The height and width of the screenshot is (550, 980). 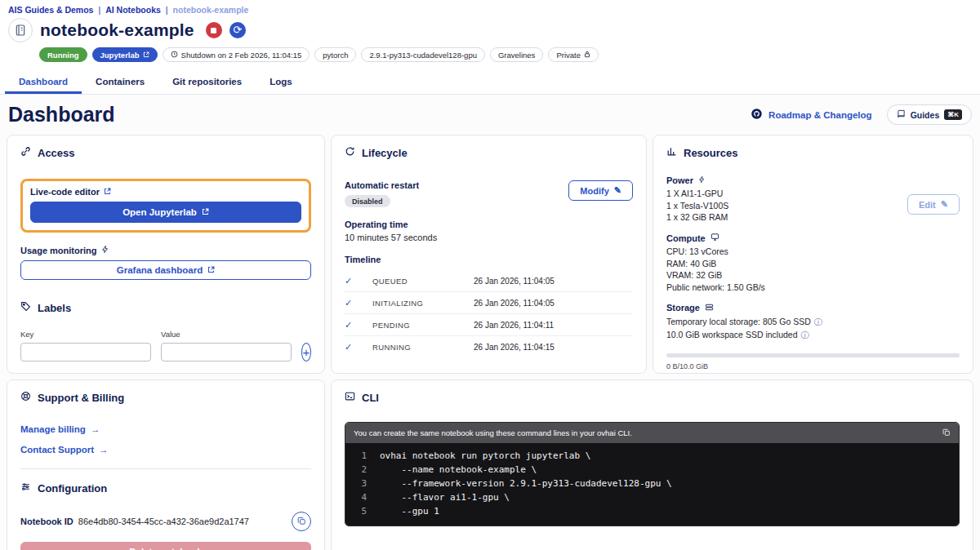 What do you see at coordinates (652, 485) in the screenshot?
I see `cli-code: 1ovhai notebook run pytorch jupyterlab \…` at bounding box center [652, 485].